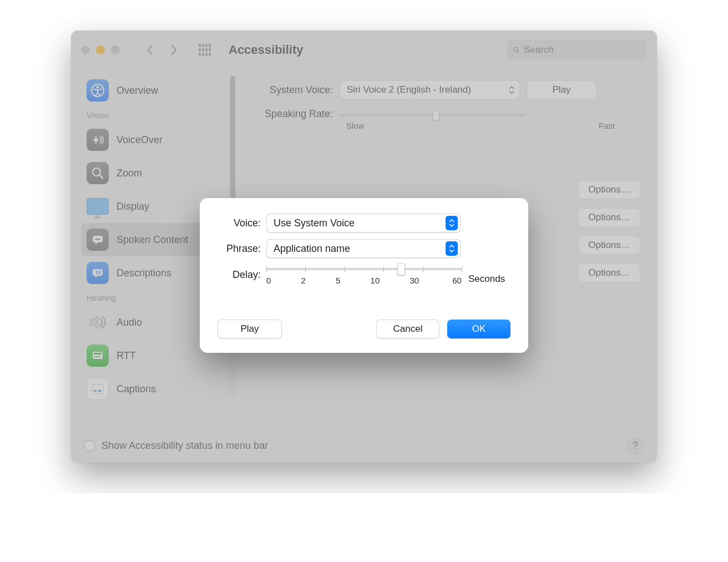  I want to click on delay-tick-label: 5, so click(338, 281).